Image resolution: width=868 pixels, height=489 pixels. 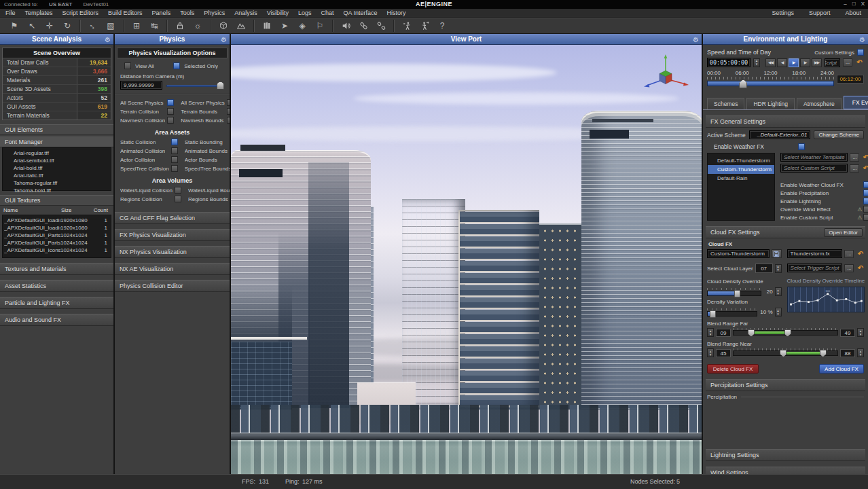 I want to click on menu-visibility: Visibility, so click(x=283, y=12).